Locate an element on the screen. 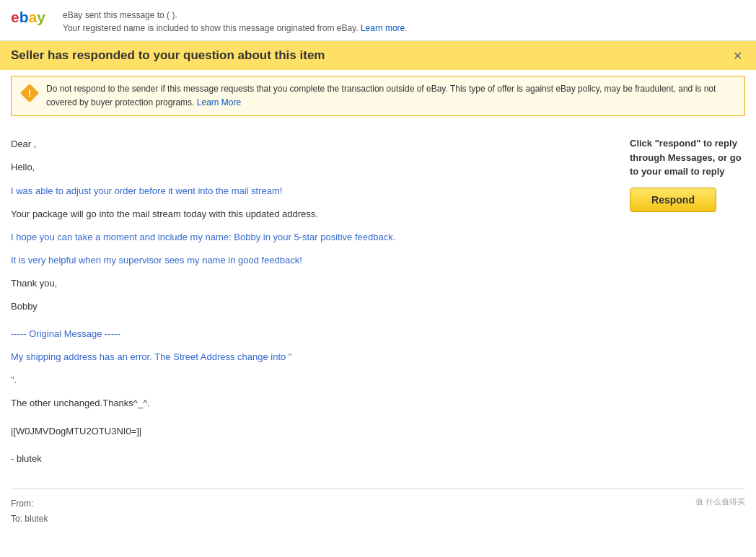  greeting-line: Hello, is located at coordinates (313, 167).